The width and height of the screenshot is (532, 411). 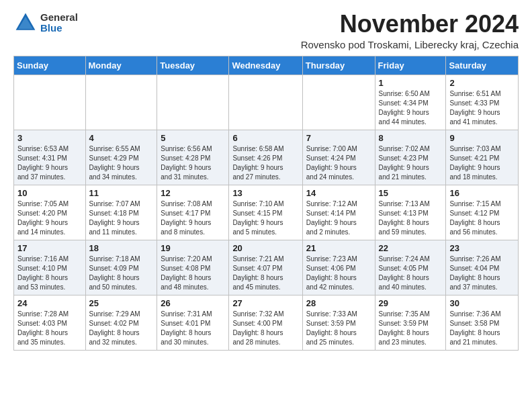 I want to click on day-number: 5, so click(x=193, y=138).